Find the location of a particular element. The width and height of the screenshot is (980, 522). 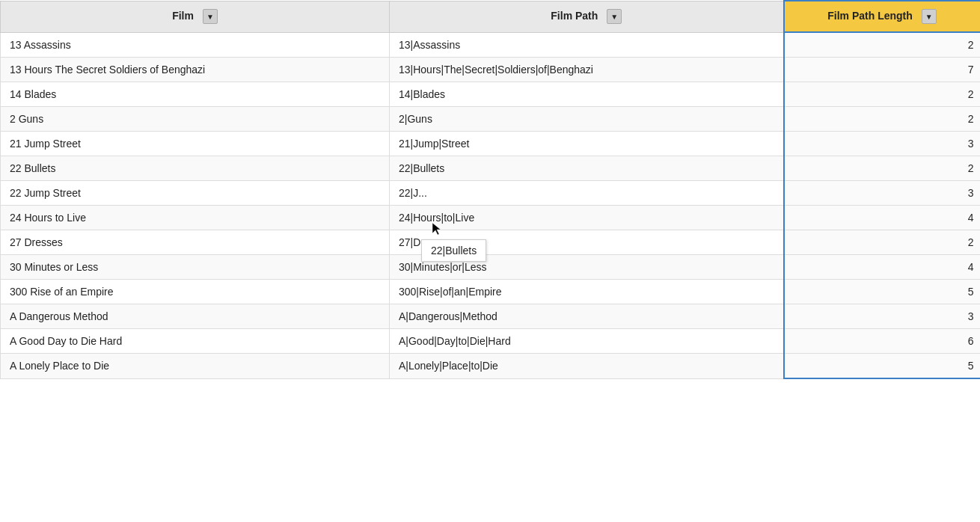

table-row: A Lonely Place to DieA|Lonely|Place|to|D… is located at coordinates (491, 366).